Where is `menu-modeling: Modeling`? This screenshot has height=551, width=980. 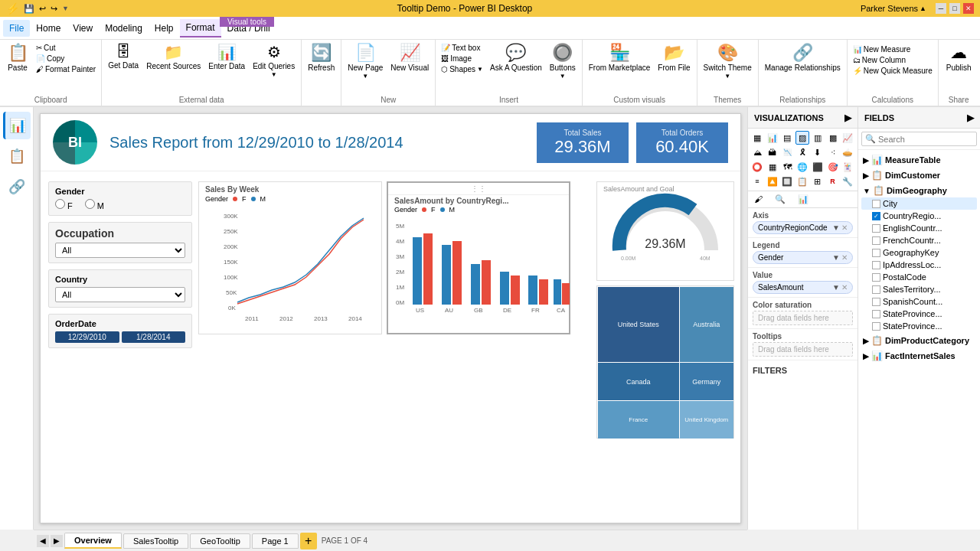 menu-modeling: Modeling is located at coordinates (124, 28).